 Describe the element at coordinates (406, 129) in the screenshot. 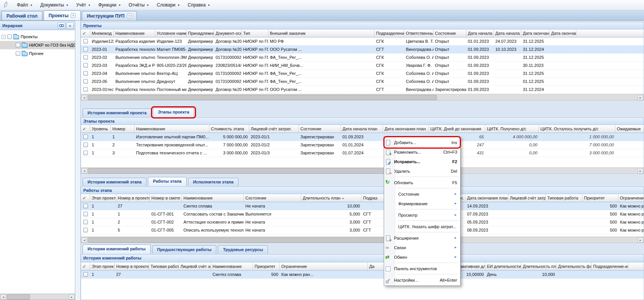

I see `column-header-9: Дата окончания план` at that location.